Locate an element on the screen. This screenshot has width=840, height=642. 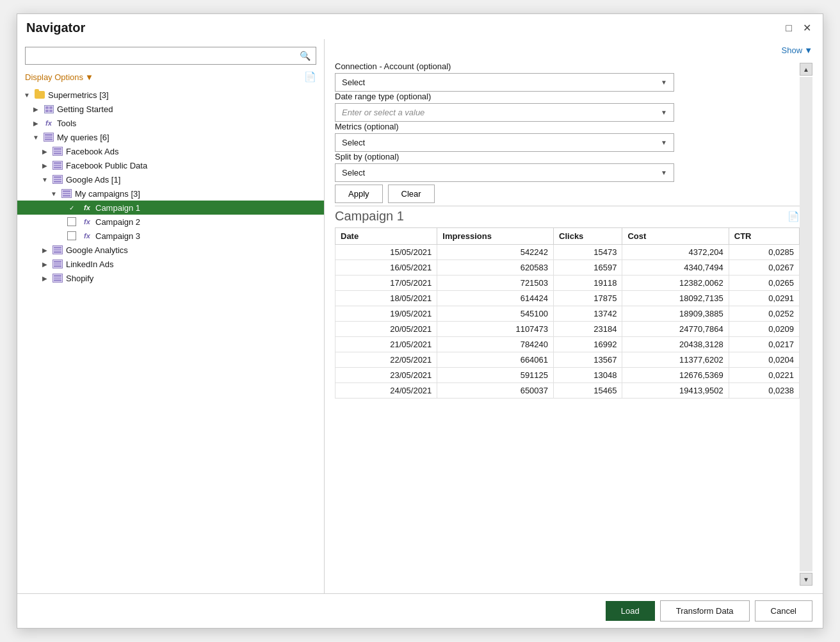
table-cell: 19118 is located at coordinates (588, 283).